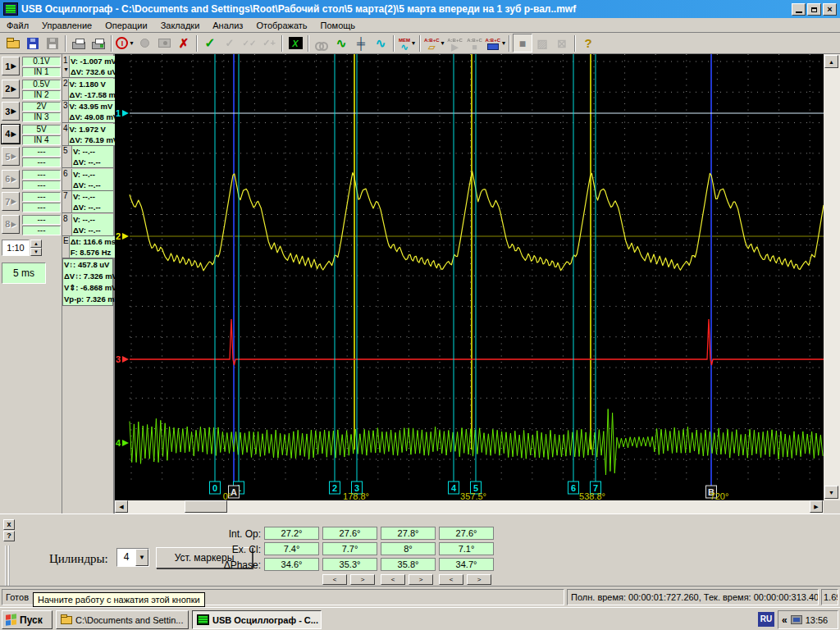  What do you see at coordinates (79, 43) in the screenshot?
I see `print-button` at bounding box center [79, 43].